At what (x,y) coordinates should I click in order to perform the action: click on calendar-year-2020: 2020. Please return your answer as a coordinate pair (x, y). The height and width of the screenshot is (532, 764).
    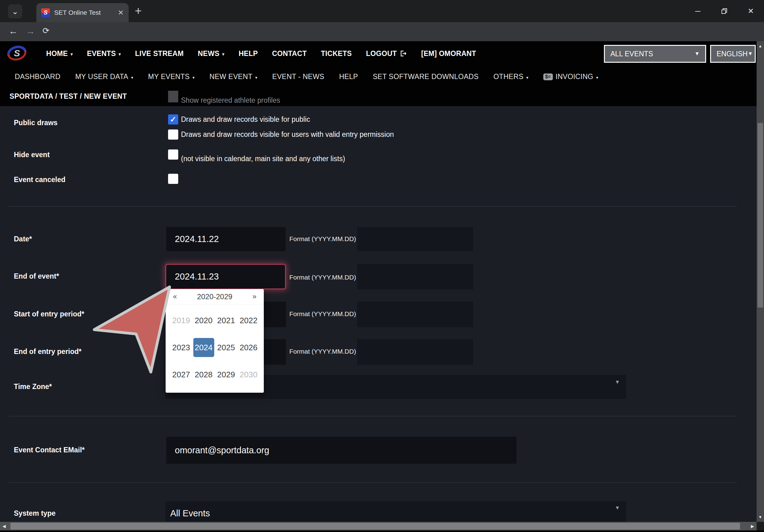
    Looking at the image, I should click on (204, 321).